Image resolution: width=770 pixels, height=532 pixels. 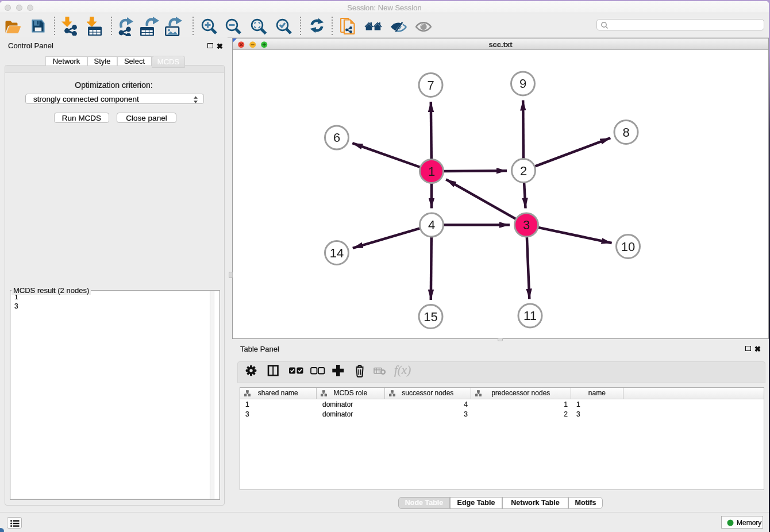 What do you see at coordinates (432, 225) in the screenshot?
I see `svg-text: 4` at bounding box center [432, 225].